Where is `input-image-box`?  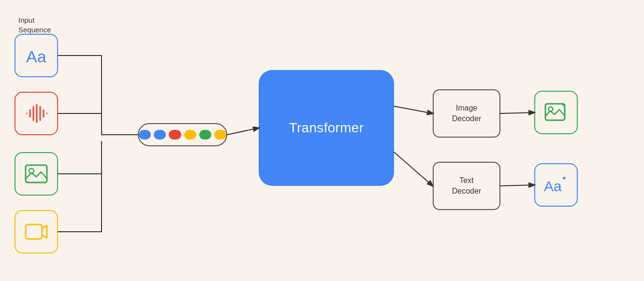 input-image-box is located at coordinates (36, 174).